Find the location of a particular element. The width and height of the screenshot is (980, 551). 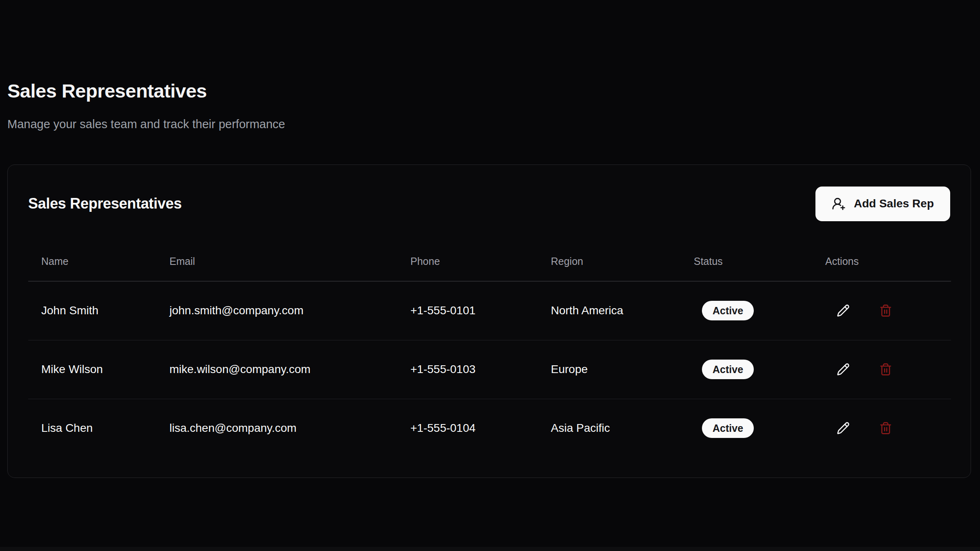

table-row: Lisa Chen lisa.chen@company.com +1-555-0… is located at coordinates (490, 428).